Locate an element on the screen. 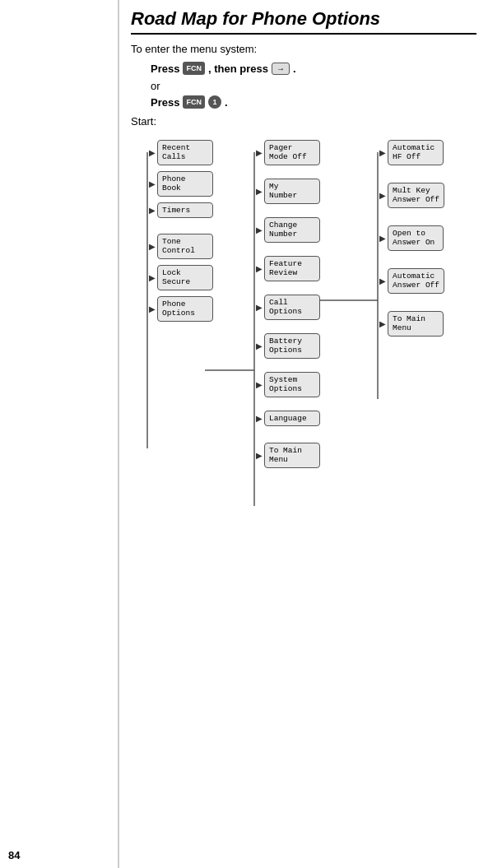 The height and width of the screenshot is (868, 488). col2-box-3: ▶ Feature Review is located at coordinates (288, 268).